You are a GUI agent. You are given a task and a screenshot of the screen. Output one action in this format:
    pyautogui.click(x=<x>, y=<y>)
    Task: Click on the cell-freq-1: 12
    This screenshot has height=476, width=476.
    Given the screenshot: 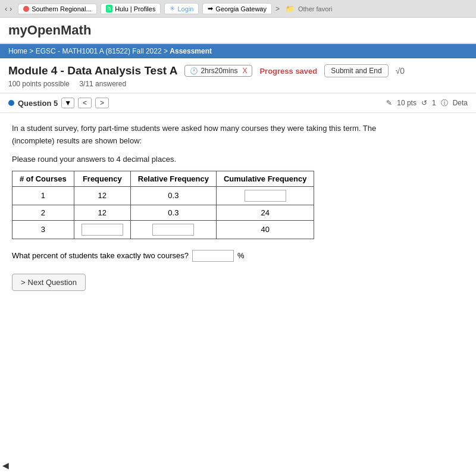 What is the action you would take?
    pyautogui.click(x=102, y=195)
    